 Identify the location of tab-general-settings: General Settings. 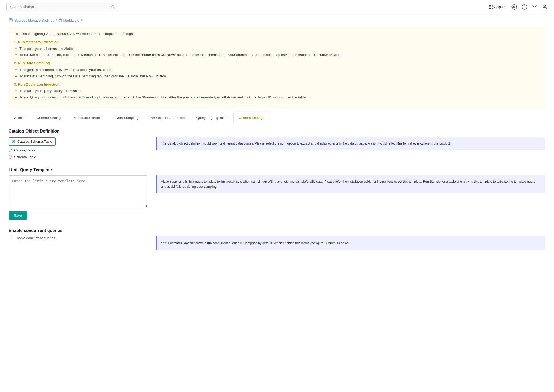
(50, 118).